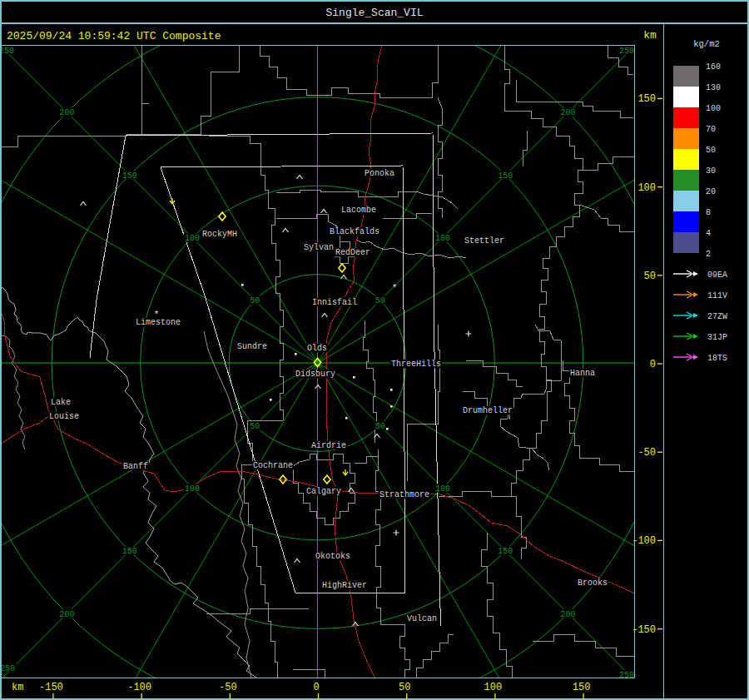 Image resolution: width=749 pixels, height=700 pixels. What do you see at coordinates (345, 586) in the screenshot?
I see `svg-text: HighRiver` at bounding box center [345, 586].